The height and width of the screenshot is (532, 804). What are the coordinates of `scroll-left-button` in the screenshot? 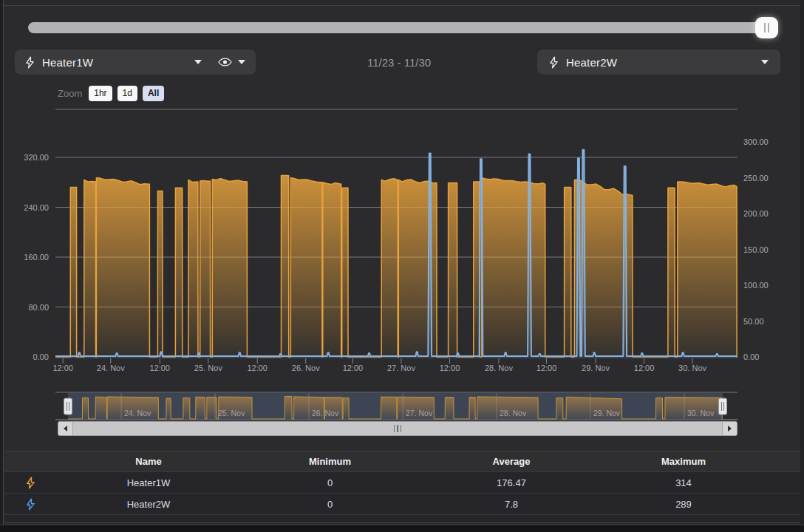 It's located at (66, 429).